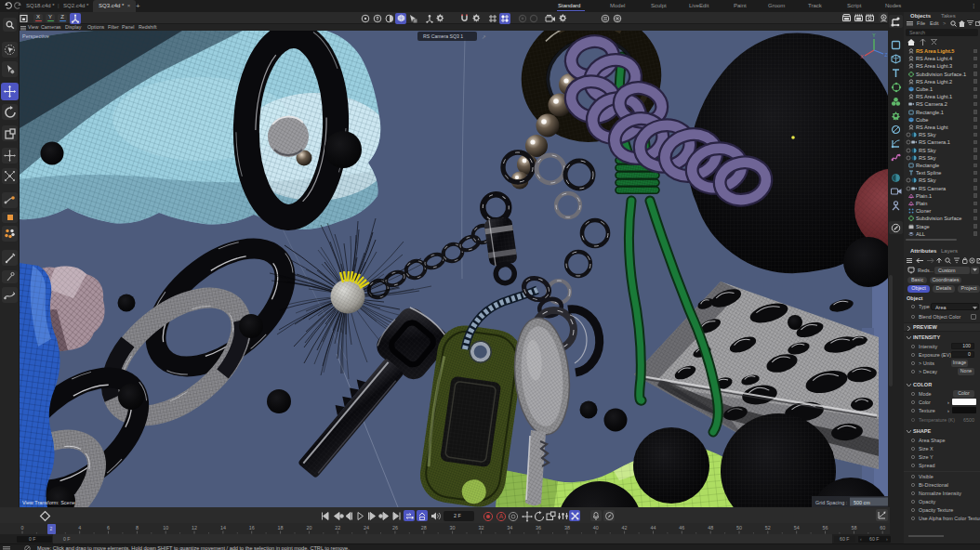  What do you see at coordinates (194, 528) in the screenshot?
I see `svg-text: 12` at bounding box center [194, 528].